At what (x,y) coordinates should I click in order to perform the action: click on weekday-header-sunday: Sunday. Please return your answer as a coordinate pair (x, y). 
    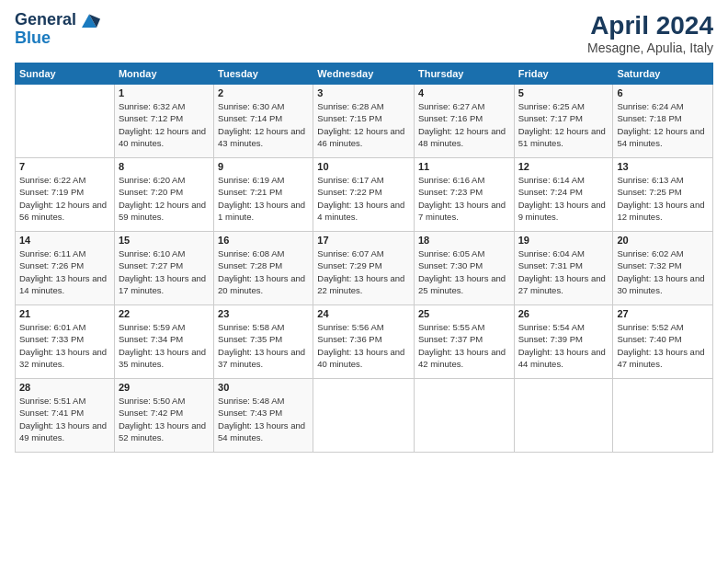
    Looking at the image, I should click on (65, 74).